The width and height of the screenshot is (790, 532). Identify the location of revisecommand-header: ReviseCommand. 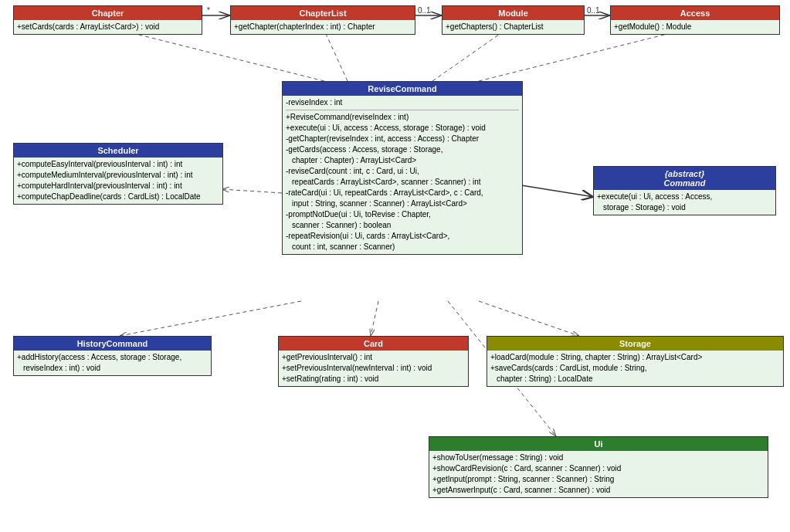
(402, 89).